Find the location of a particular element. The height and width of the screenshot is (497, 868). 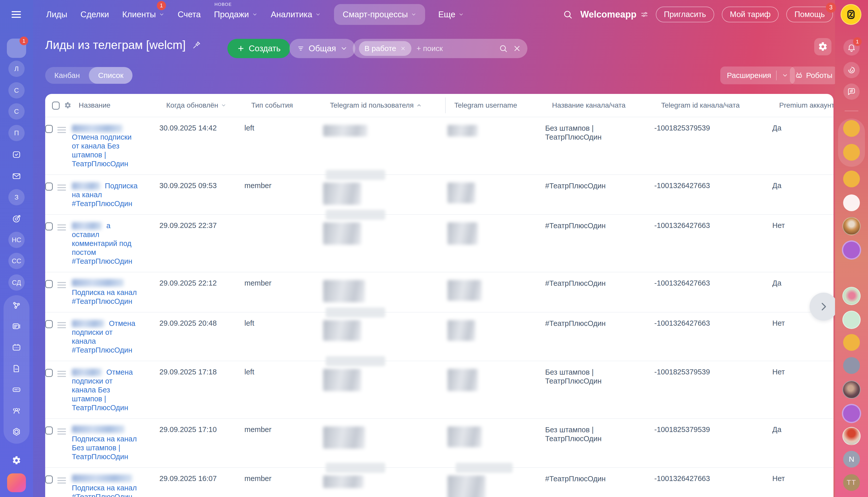

sidebar-item-saved is located at coordinates (852, 128).